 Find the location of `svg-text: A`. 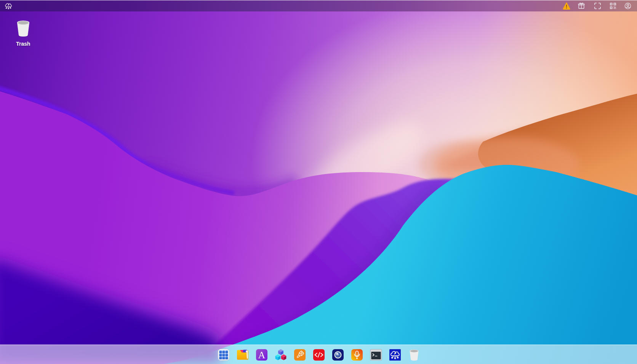

svg-text: A is located at coordinates (262, 355).